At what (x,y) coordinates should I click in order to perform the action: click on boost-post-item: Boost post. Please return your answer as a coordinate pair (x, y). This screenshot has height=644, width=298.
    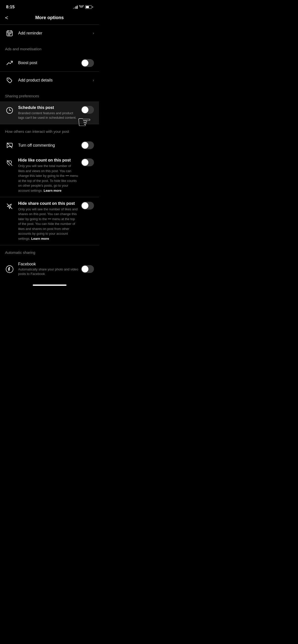
    Looking at the image, I should click on (49, 63).